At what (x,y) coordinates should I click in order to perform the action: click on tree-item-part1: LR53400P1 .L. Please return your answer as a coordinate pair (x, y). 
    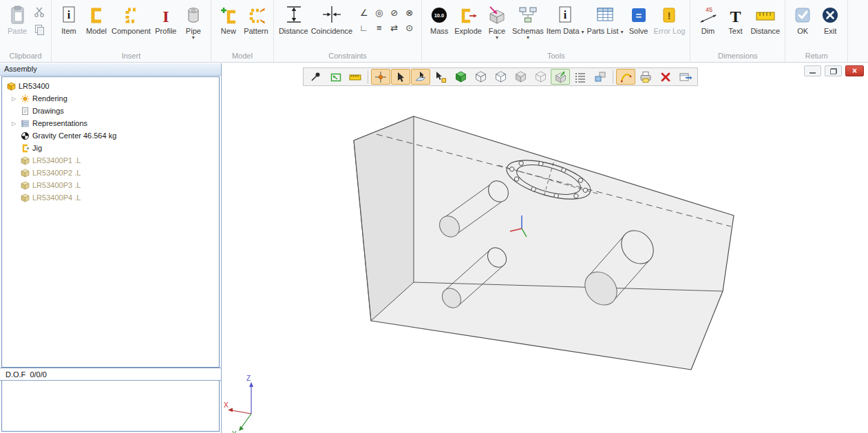
    Looking at the image, I should click on (110, 160).